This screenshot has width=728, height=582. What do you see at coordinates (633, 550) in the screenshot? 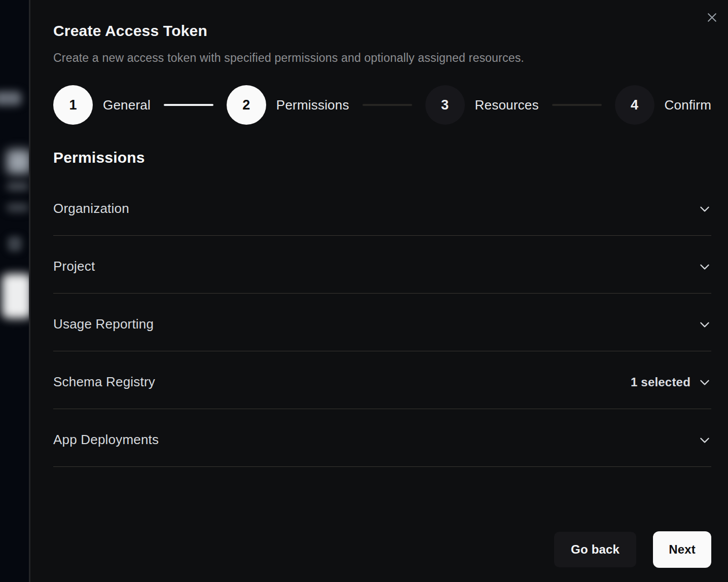
I see `dialog-footer: Go back Next` at bounding box center [633, 550].